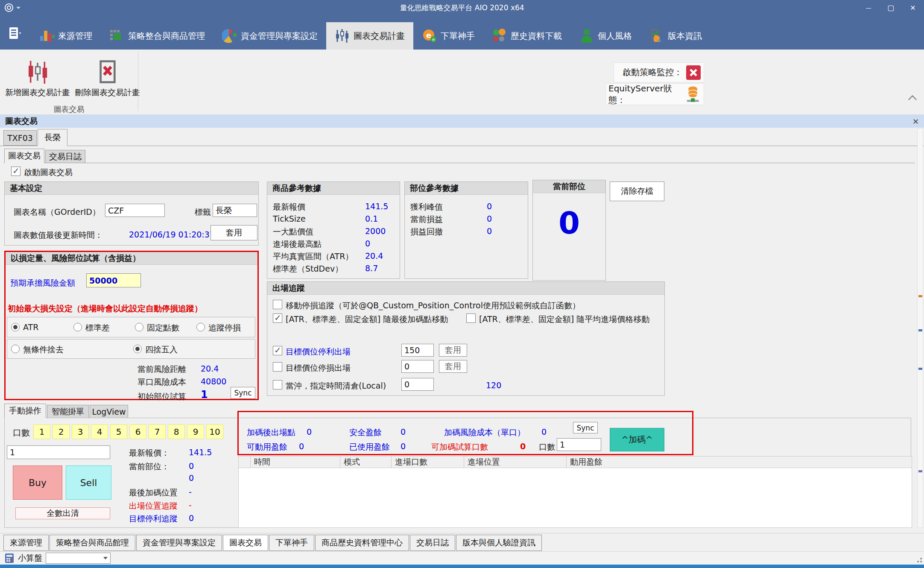 Image resolution: width=924 pixels, height=568 pixels. Describe the element at coordinates (78, 327) in the screenshot. I see `radio-stddev` at that location.